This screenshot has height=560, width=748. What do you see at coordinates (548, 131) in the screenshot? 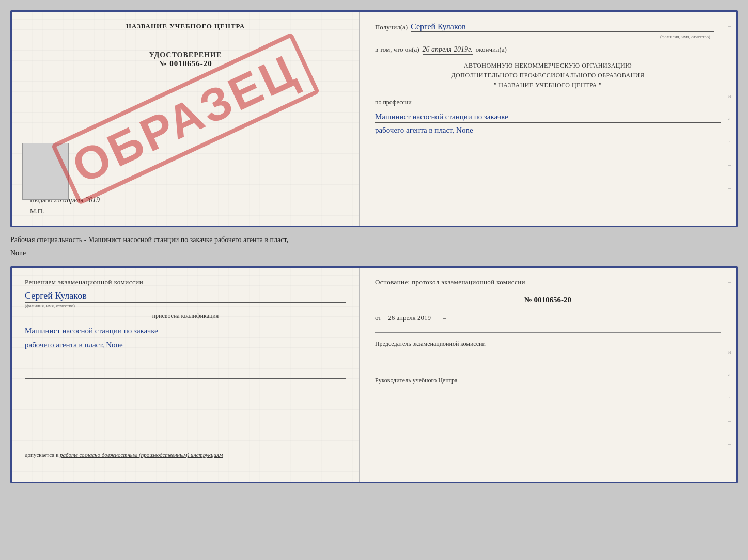
I see `profession-line2: рабочего агента в пласт, None` at bounding box center [548, 131].